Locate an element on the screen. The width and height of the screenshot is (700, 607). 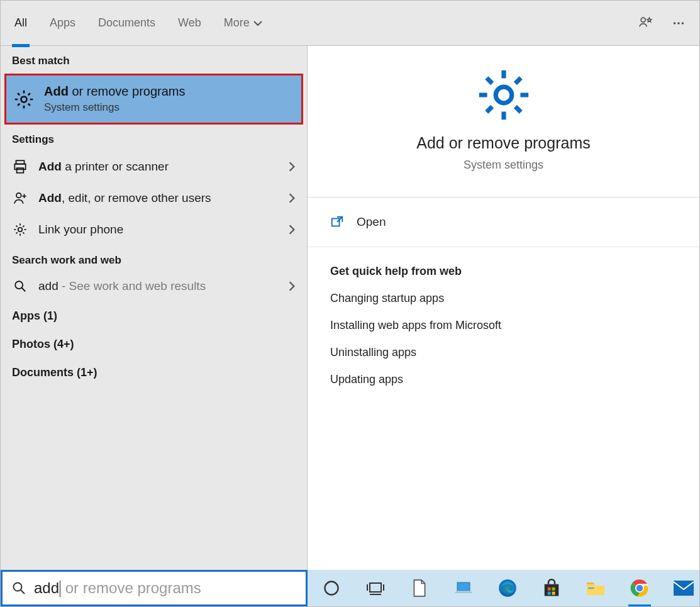
edge-icon is located at coordinates (508, 588).